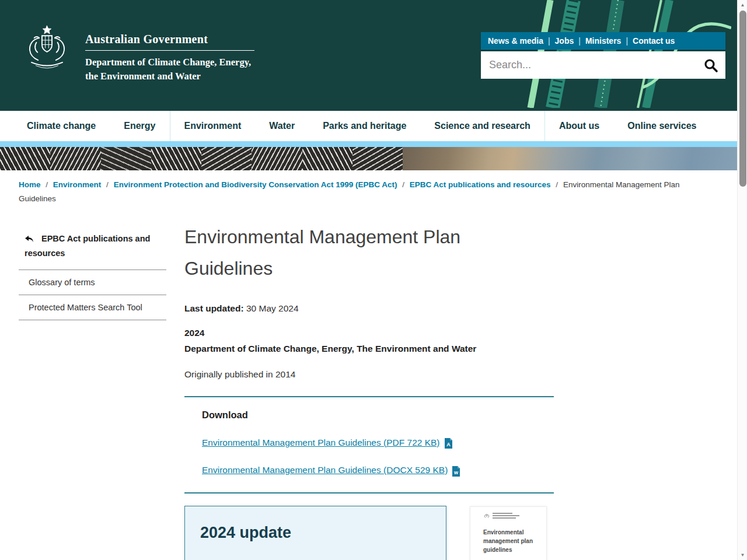  What do you see at coordinates (369, 253) in the screenshot?
I see `page-title: Environmental Management Plan Guidelines` at bounding box center [369, 253].